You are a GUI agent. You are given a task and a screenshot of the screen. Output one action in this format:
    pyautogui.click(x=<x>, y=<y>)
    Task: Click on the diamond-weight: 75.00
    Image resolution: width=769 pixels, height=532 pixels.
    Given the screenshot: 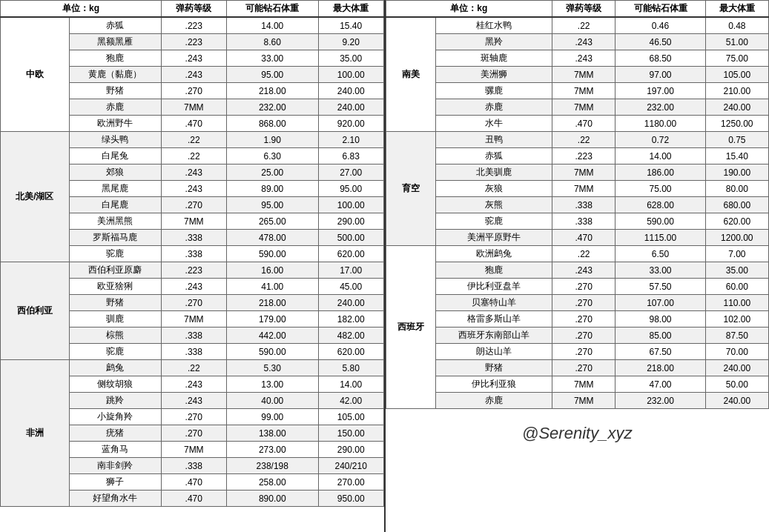 What is the action you would take?
    pyautogui.click(x=660, y=189)
    